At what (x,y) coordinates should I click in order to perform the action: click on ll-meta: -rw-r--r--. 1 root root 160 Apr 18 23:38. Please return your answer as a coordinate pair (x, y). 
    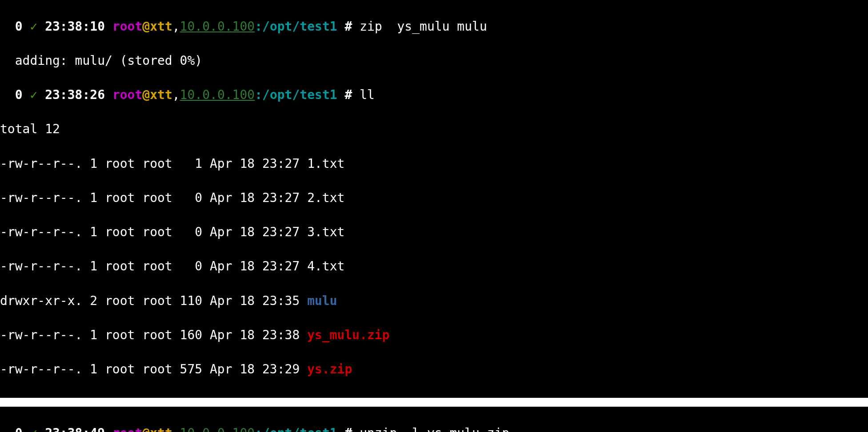
    Looking at the image, I should click on (154, 335).